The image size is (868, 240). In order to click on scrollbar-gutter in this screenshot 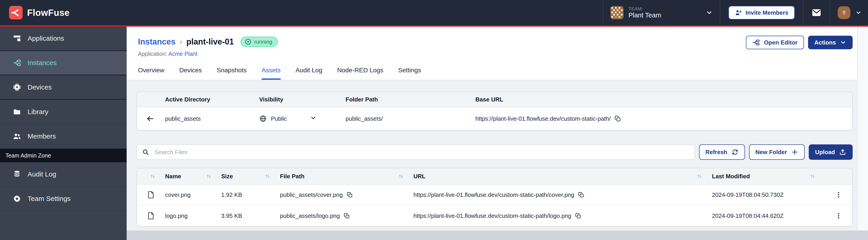, I will do `click(863, 129)`.